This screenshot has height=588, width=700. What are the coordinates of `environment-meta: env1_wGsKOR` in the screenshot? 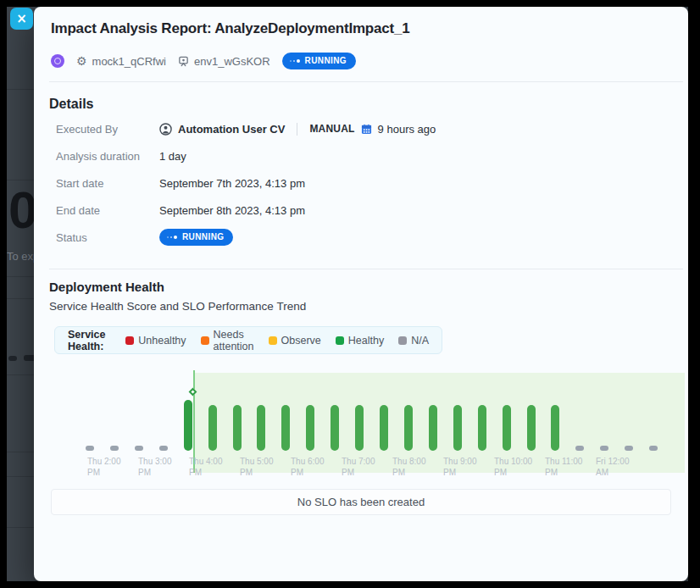 It's located at (224, 61).